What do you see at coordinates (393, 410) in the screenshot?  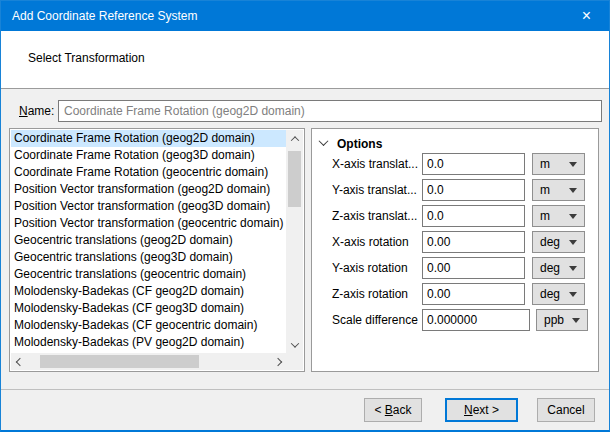 I see `back-button: < Back` at bounding box center [393, 410].